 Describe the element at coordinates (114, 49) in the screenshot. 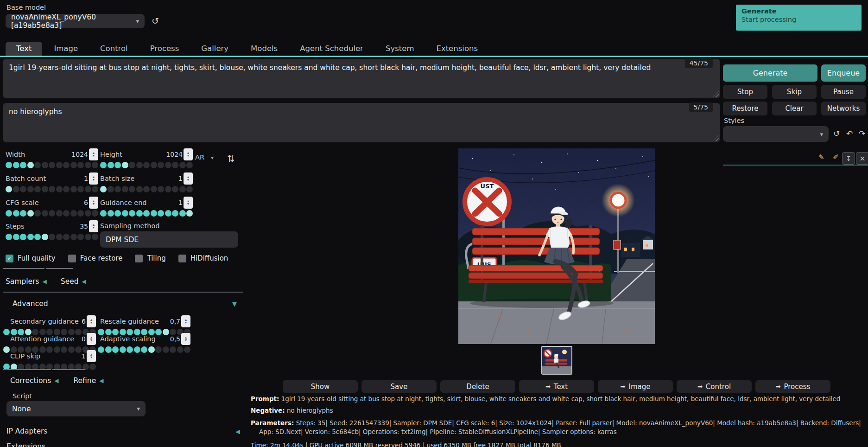

I see `tab-control: Control` at that location.